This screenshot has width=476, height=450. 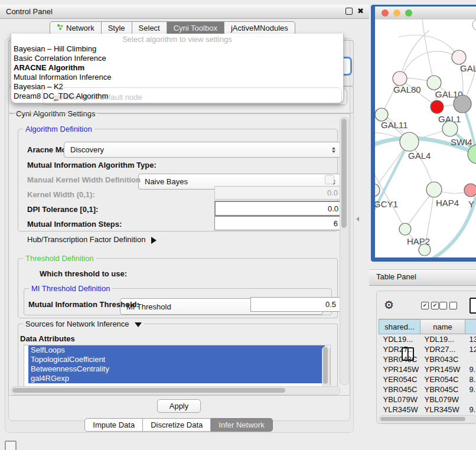 What do you see at coordinates (472, 306) in the screenshot?
I see `table-file-icon` at bounding box center [472, 306].